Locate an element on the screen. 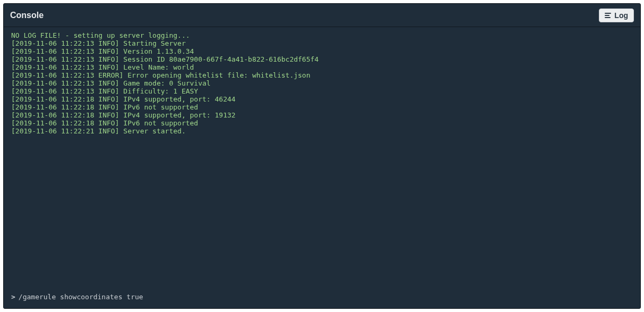 This screenshot has width=644, height=312. console-header: Console Log is located at coordinates (322, 15).